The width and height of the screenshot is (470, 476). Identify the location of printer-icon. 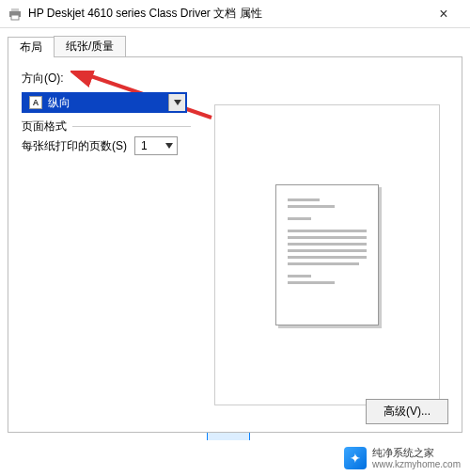
(15, 14).